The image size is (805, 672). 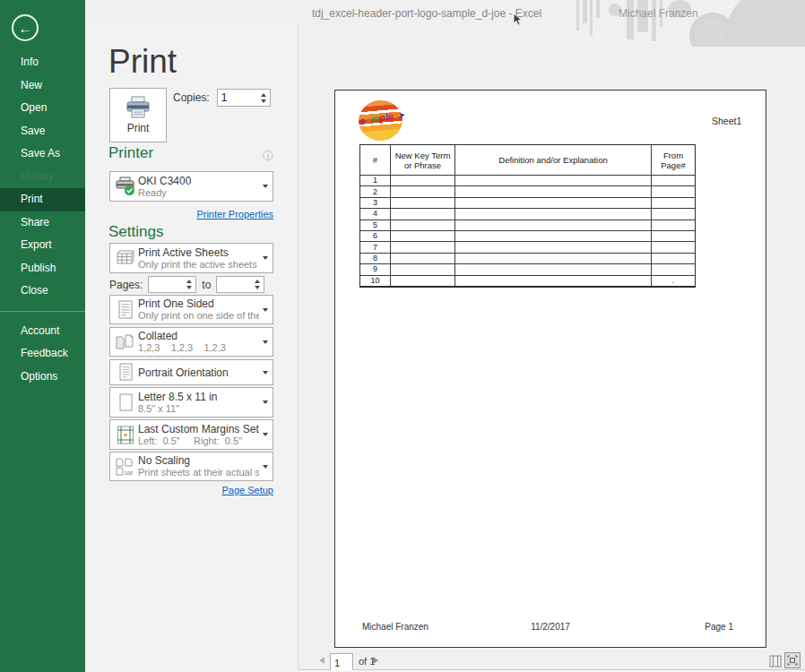 What do you see at coordinates (192, 373) in the screenshot?
I see `setting-orientation: Portrait Orientation` at bounding box center [192, 373].